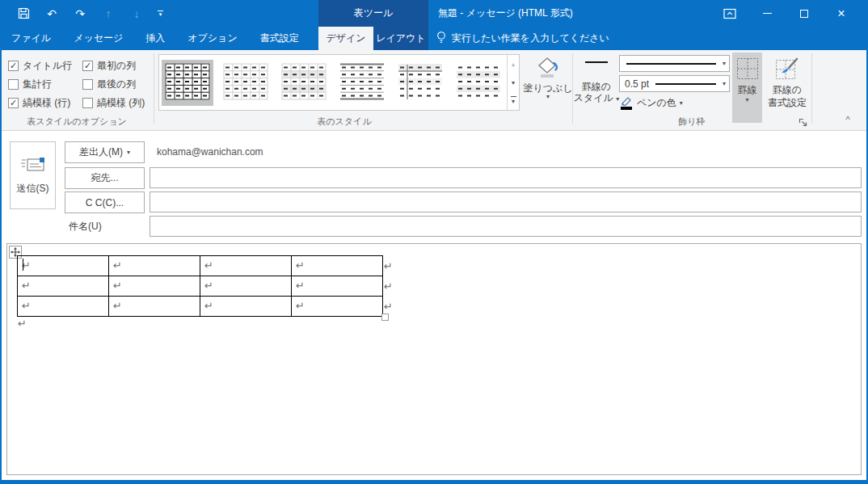 The width and height of the screenshot is (868, 484). I want to click on text-cursor, so click(23, 265).